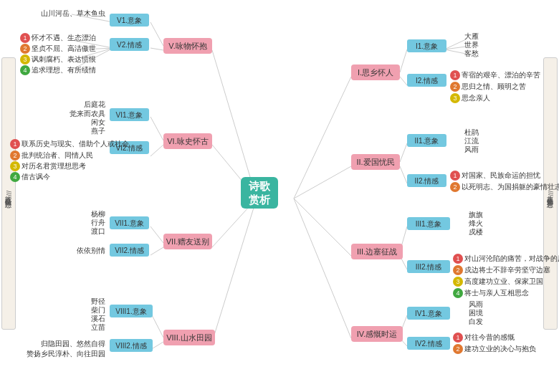 The height and width of the screenshot is (392, 559). What do you see at coordinates (550, 193) in the screenshot?
I see `sidebar-right: 志趣/抱负/劝告/思念` at bounding box center [550, 193].